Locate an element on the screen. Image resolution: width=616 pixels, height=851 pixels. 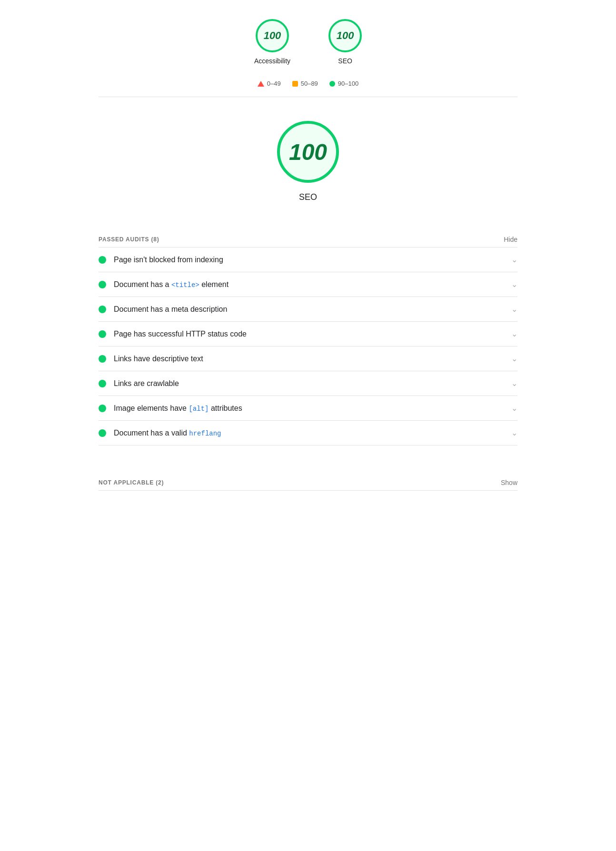
audit-item-hreflang: Document has a valid hreflang ⌄ is located at coordinates (308, 433).